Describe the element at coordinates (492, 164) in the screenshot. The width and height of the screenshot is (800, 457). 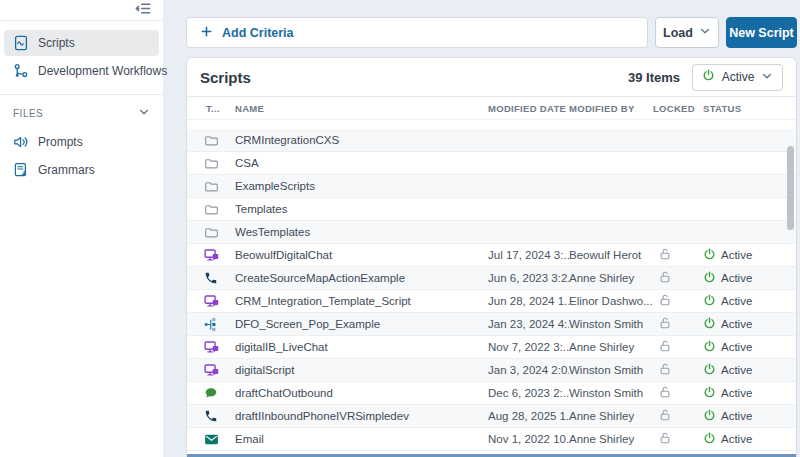
I see `table-row: CSA` at that location.